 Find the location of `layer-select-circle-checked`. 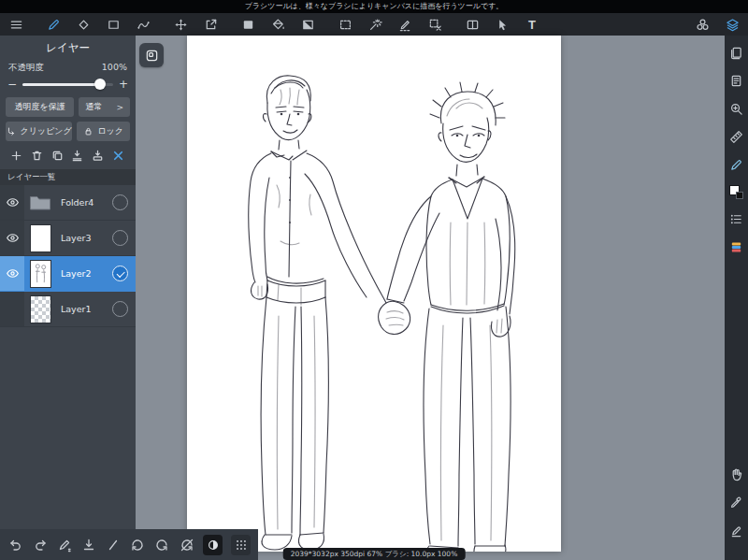

layer-select-circle-checked is located at coordinates (120, 273).